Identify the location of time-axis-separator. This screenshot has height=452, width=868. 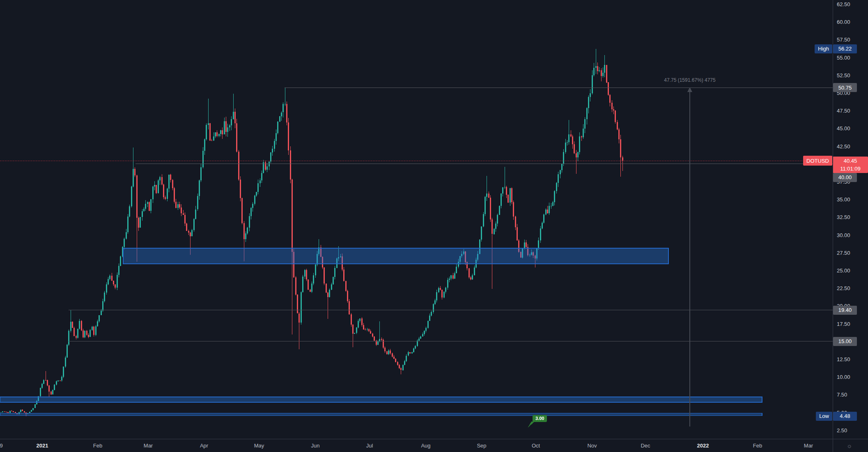
(434, 439).